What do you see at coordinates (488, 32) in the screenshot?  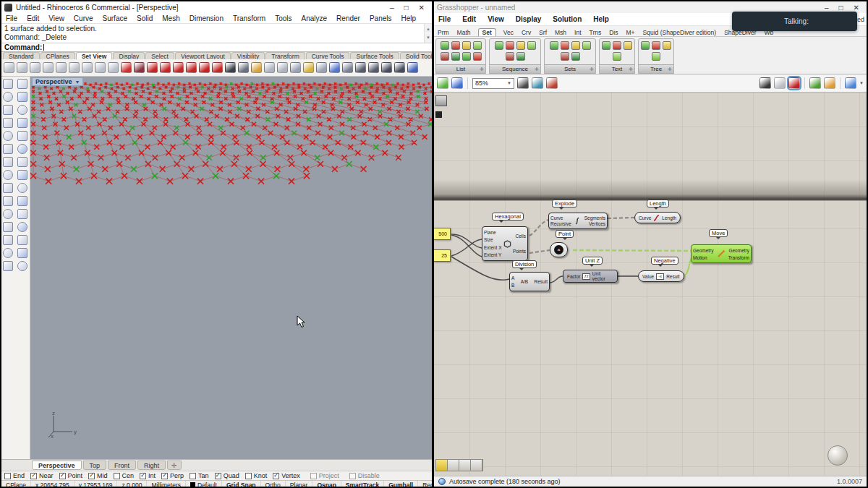 I see `gh-category-tab: Set` at bounding box center [488, 32].